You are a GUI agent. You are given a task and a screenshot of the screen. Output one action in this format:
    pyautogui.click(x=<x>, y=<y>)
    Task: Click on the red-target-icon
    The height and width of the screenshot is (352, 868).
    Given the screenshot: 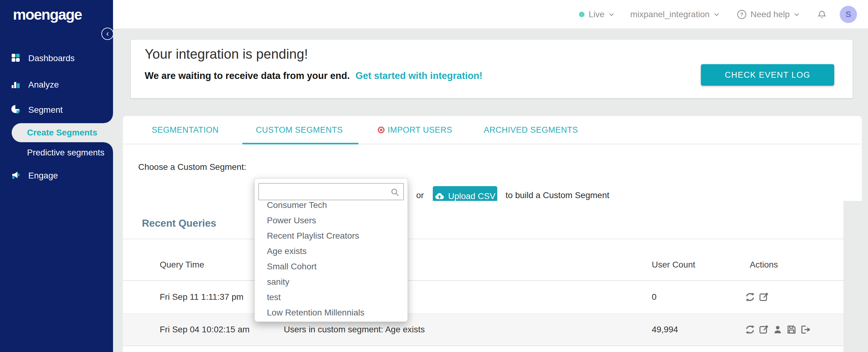 What is the action you would take?
    pyautogui.click(x=381, y=130)
    